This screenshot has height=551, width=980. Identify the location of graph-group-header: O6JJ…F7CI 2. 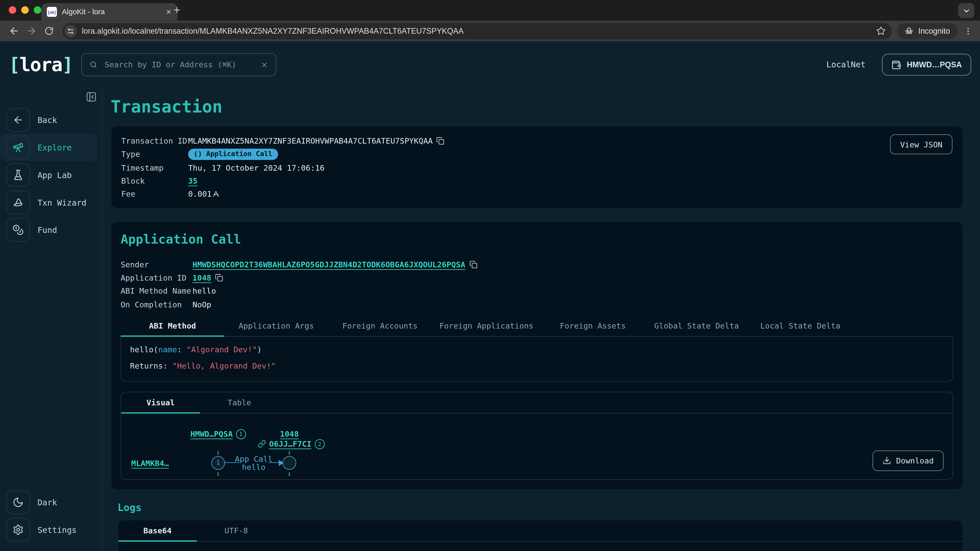
(291, 444).